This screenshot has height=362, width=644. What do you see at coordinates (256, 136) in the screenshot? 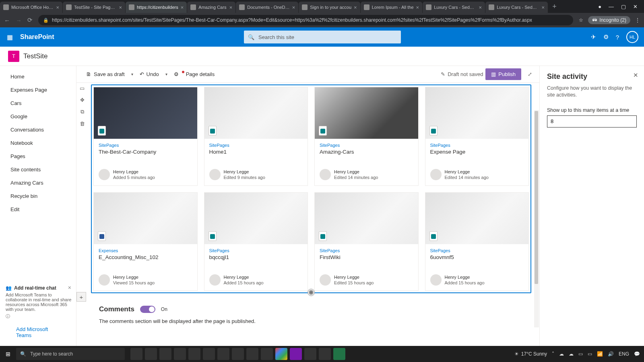
I see `activity-card: SitePagesHome1Henry LeggeEdited 9 minute…` at bounding box center [256, 136].